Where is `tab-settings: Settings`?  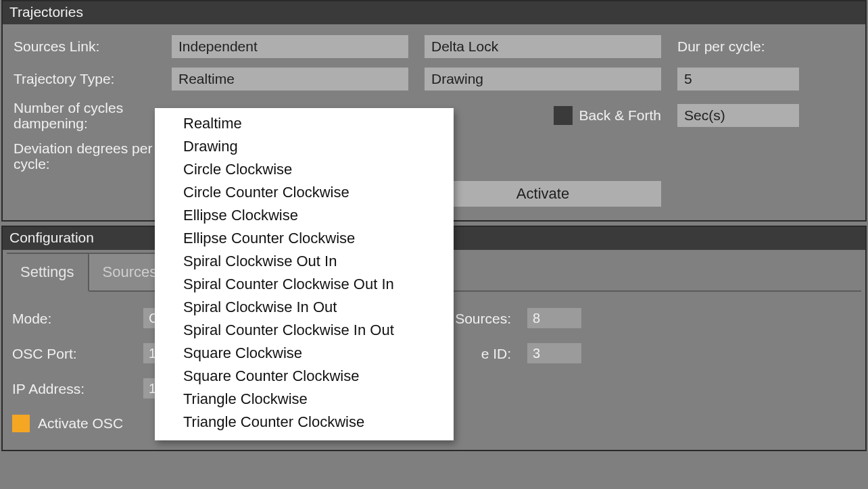 tab-settings: Settings is located at coordinates (48, 272).